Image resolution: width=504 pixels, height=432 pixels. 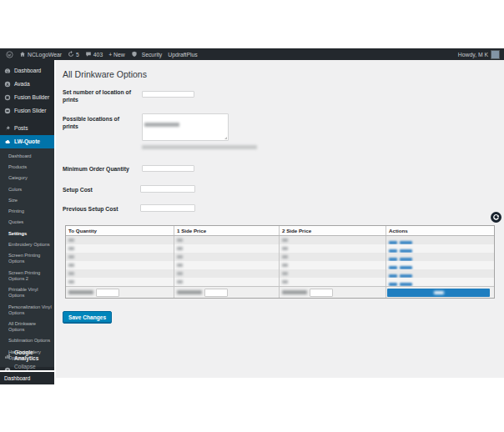 I want to click on updates-menu: 5, so click(x=73, y=54).